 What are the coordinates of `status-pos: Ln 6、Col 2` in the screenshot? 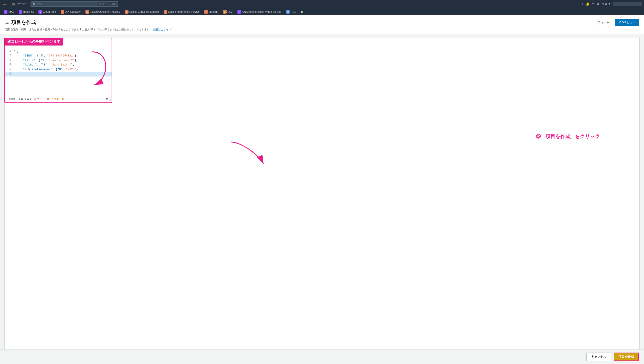 It's located at (24, 99).